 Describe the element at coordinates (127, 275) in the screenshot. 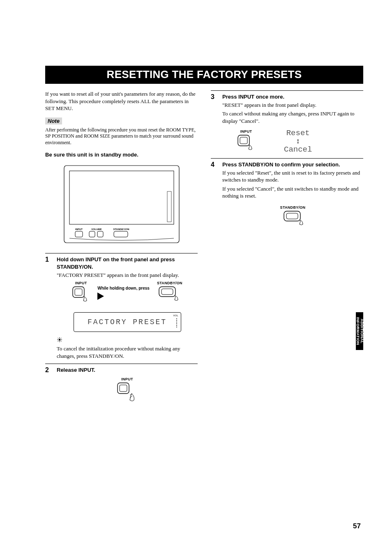

I see `step-1-text: "FACTORY PRESET" appears in the front pa…` at that location.